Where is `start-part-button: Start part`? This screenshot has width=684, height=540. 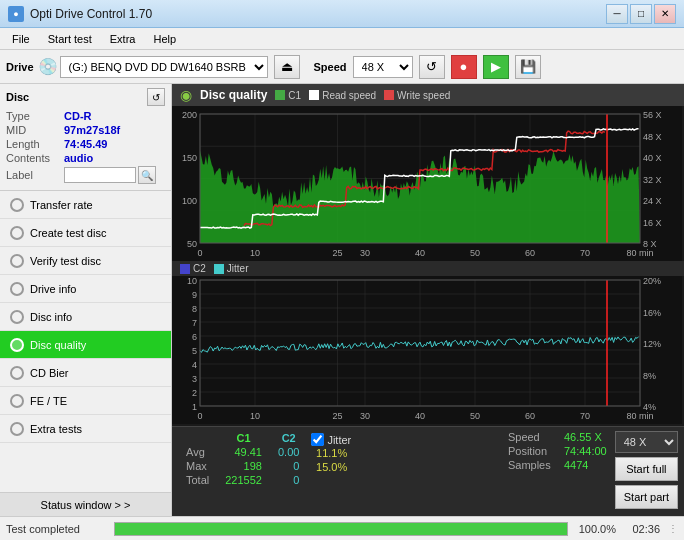
start-part-button: Start part is located at coordinates (646, 497).